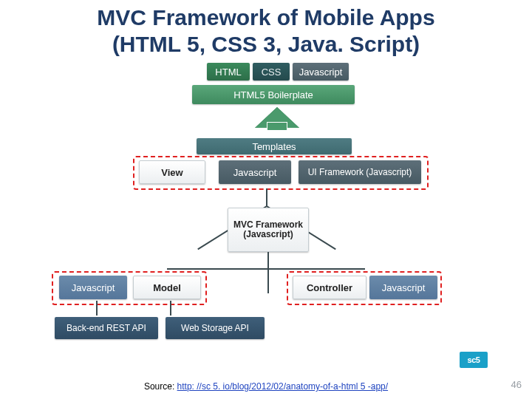 This screenshot has width=532, height=399. What do you see at coordinates (271, 72) in the screenshot?
I see `box-css: CSS` at bounding box center [271, 72].